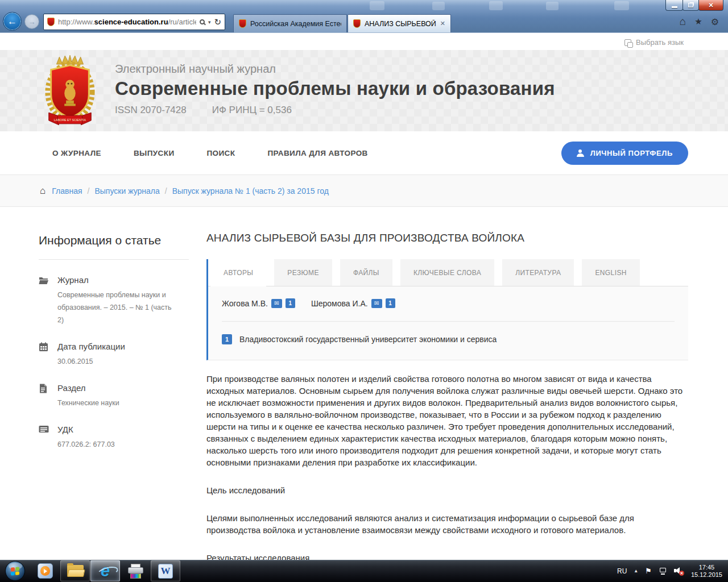  Describe the element at coordinates (135, 571) in the screenshot. I see `taskbar-item-printer` at that location.